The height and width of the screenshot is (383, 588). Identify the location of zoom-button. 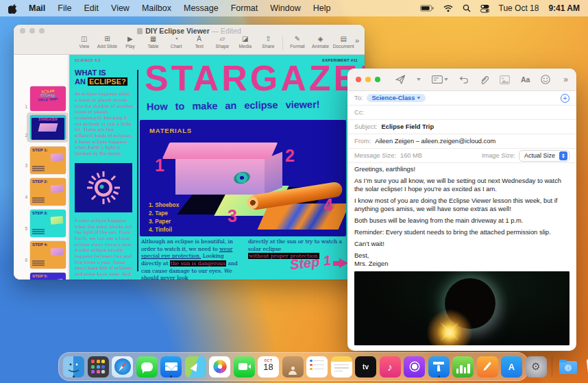
(378, 79).